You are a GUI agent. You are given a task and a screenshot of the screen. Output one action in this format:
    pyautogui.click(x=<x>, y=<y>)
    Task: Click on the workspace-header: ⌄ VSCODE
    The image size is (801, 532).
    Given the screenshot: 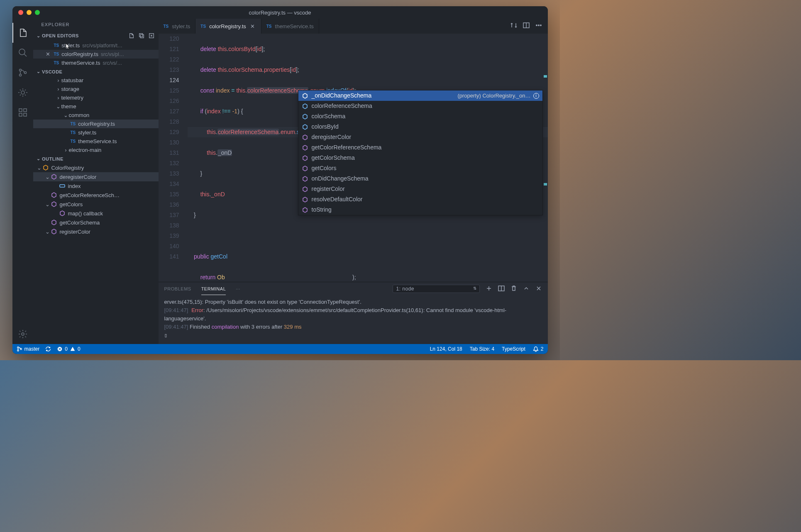 What is the action you would take?
    pyautogui.click(x=96, y=71)
    